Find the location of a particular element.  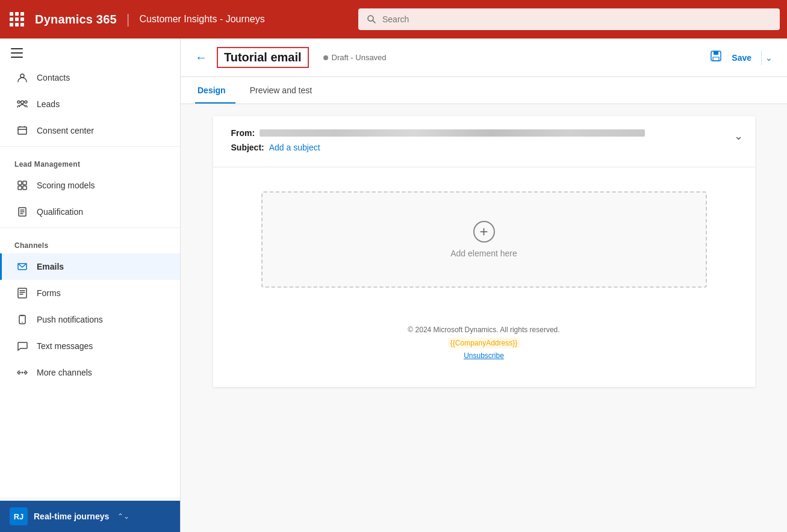

footer-copyright: © 2024 Microsoft Dynamics. All rights re… is located at coordinates (484, 330).